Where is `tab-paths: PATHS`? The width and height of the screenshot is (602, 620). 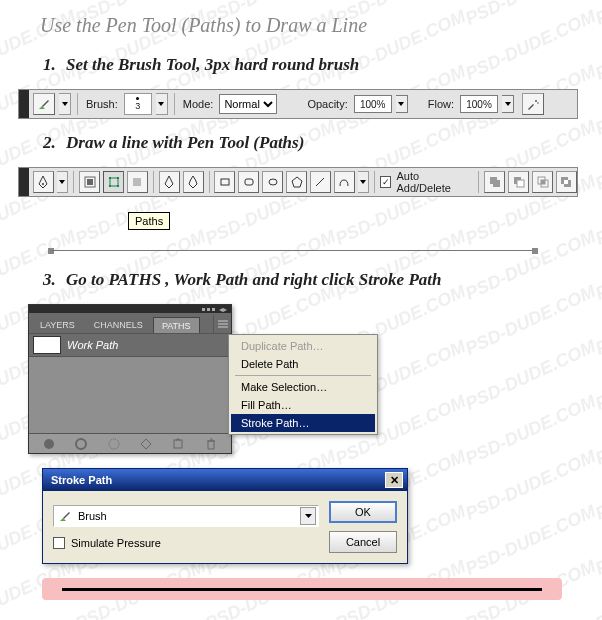
tab-paths: PATHS is located at coordinates (176, 325).